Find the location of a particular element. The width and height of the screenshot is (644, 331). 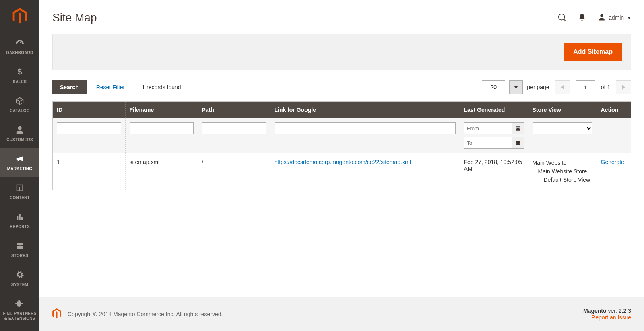

filter-date-to is located at coordinates (488, 143).